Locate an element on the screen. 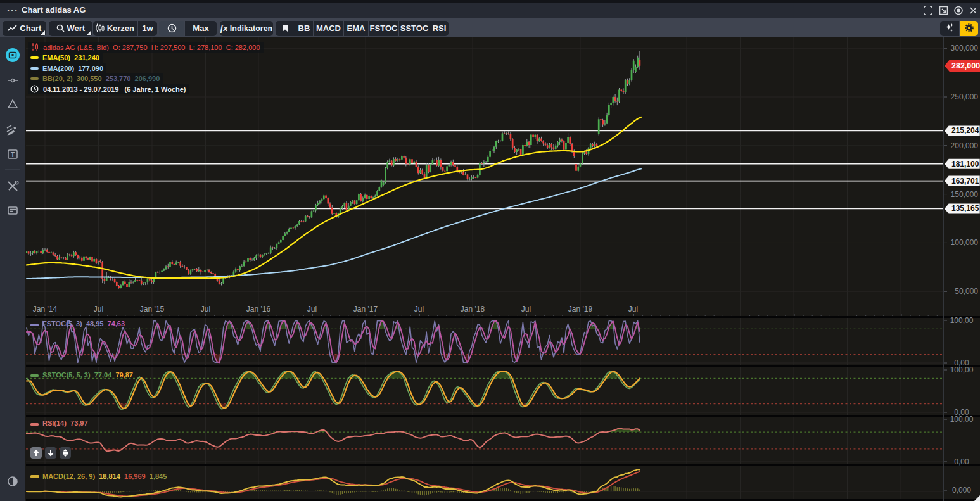 The width and height of the screenshot is (980, 501). svg-text: 163,701 is located at coordinates (965, 181).